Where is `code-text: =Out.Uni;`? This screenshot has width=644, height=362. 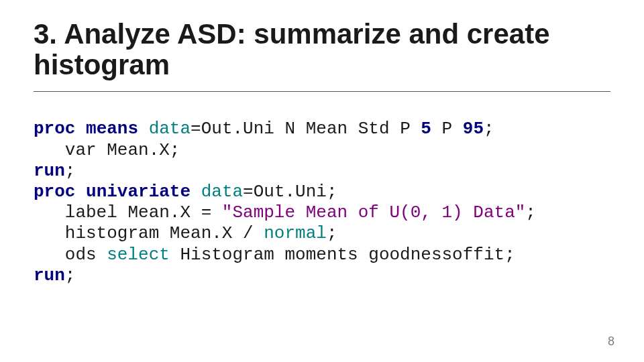
code-text: =Out.Uni; is located at coordinates (290, 192).